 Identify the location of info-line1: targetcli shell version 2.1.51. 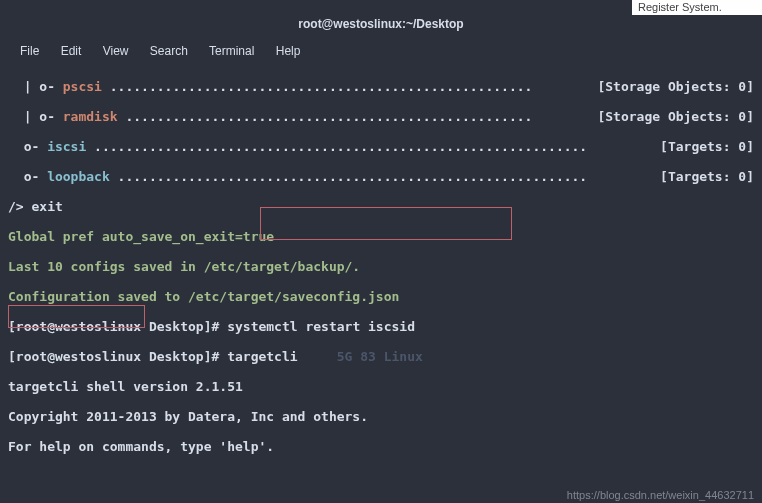
(381, 386).